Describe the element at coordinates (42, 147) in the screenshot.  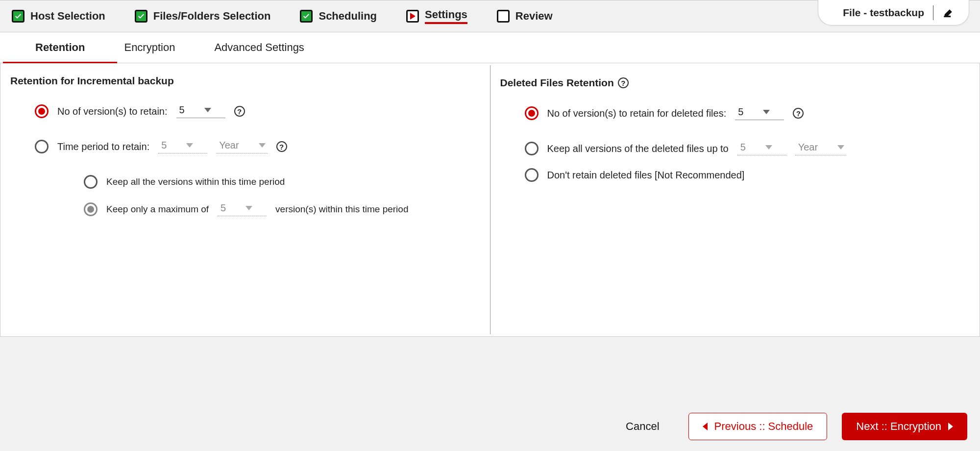
I see `radio-time-period` at that location.